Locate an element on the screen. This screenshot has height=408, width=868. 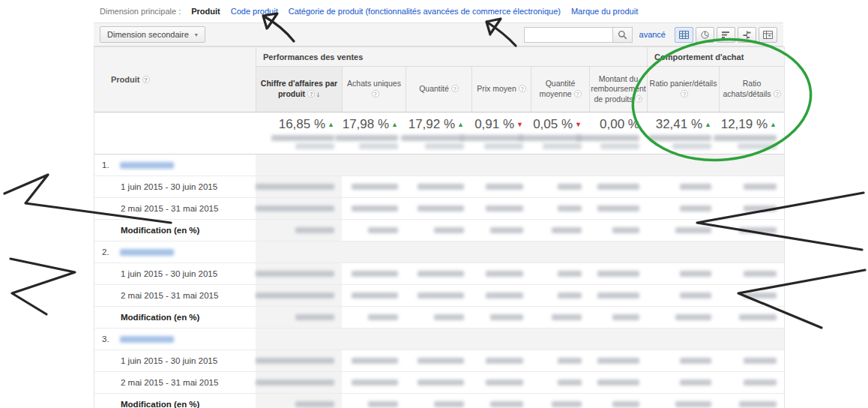
summary-cell: 0,05 %▼ is located at coordinates (560, 134).